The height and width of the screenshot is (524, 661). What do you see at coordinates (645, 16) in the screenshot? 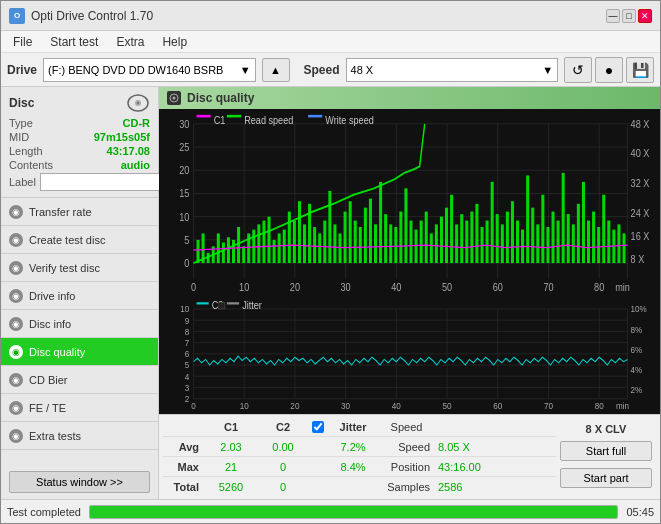
I see `close-button: ✕` at bounding box center [645, 16].